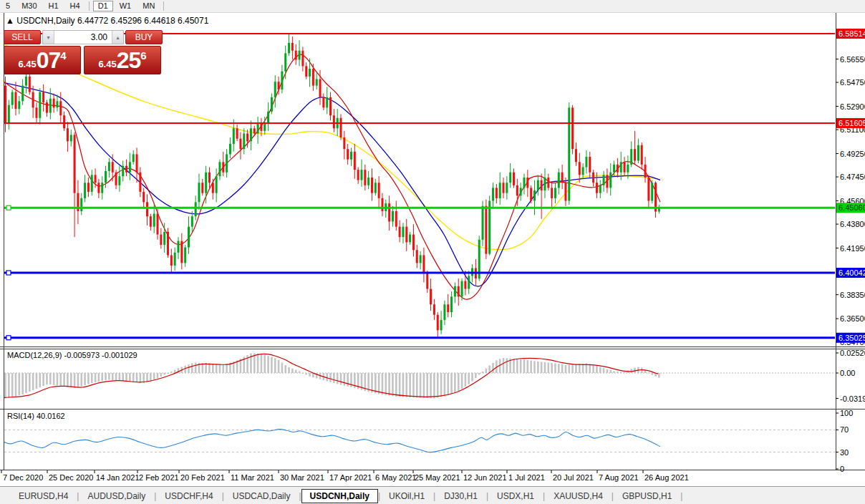 This screenshot has width=865, height=504. Describe the element at coordinates (83, 37) in the screenshot. I see `volume-input: 3.00` at that location.